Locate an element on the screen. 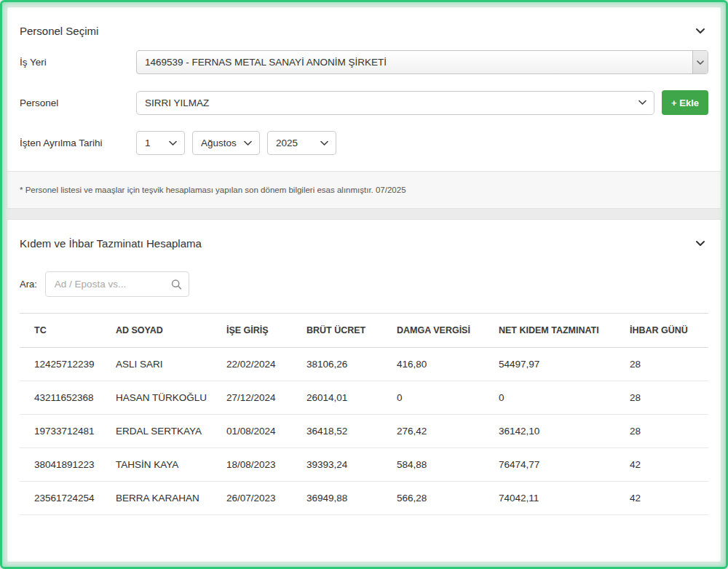 The width and height of the screenshot is (728, 569). table-row: 43211652368HASAN TÜRKOĞLU27/12/202426014… is located at coordinates (364, 398).